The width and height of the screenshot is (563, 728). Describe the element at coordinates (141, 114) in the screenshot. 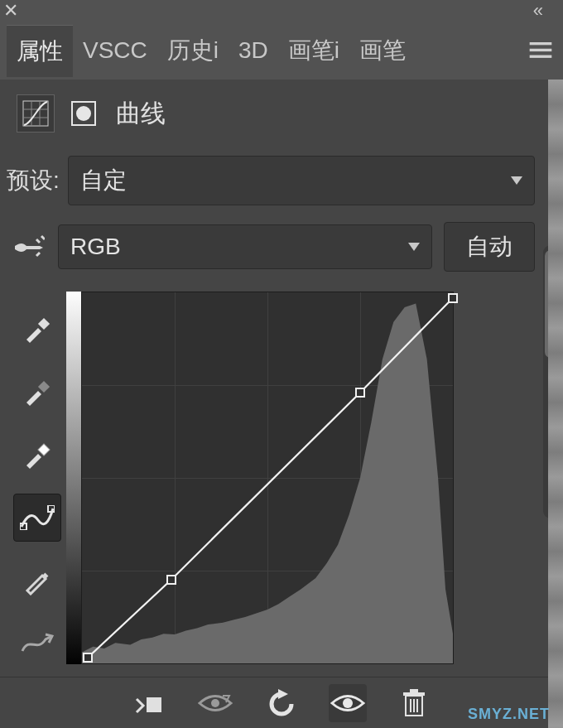

I see `panel-title: 曲线` at that location.